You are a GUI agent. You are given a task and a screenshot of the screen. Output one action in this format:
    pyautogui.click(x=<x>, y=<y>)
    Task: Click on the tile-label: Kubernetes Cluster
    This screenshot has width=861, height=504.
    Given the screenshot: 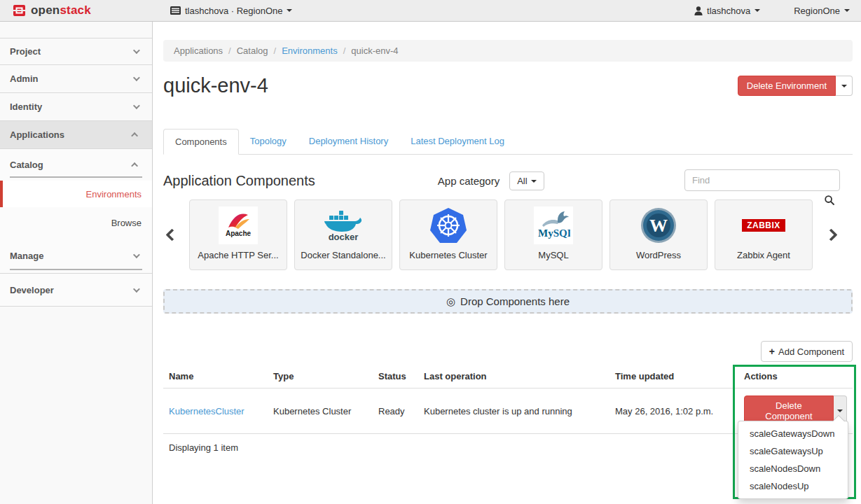 What is the action you would take?
    pyautogui.click(x=448, y=255)
    